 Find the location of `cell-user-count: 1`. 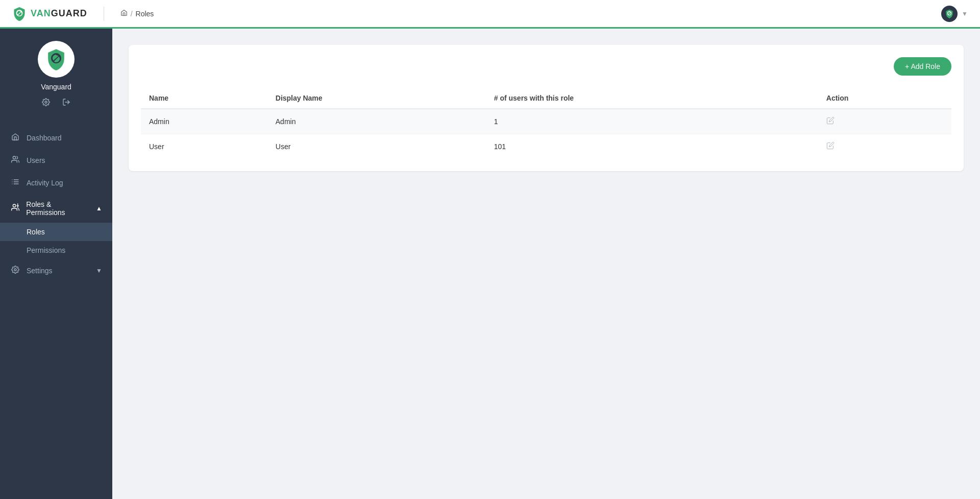

cell-user-count: 1 is located at coordinates (652, 122).